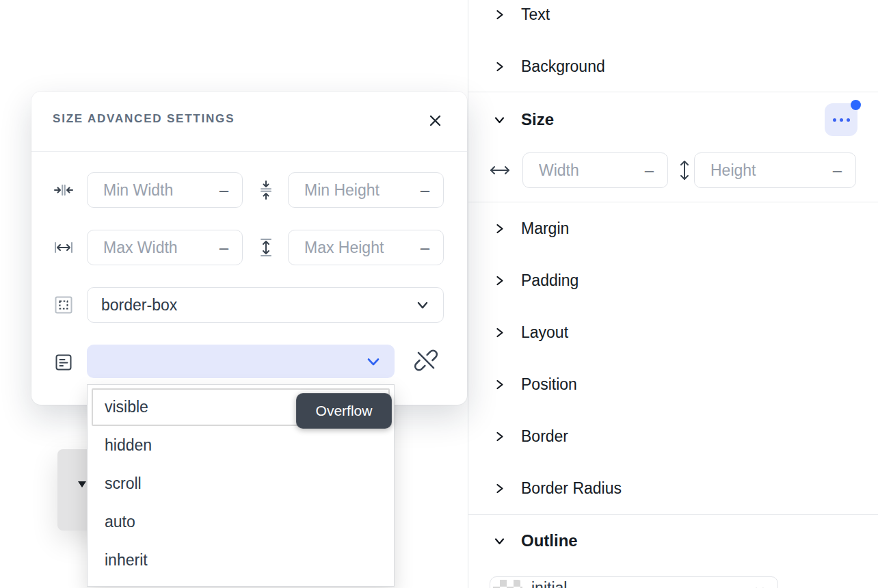  I want to click on section-label: Size, so click(537, 120).